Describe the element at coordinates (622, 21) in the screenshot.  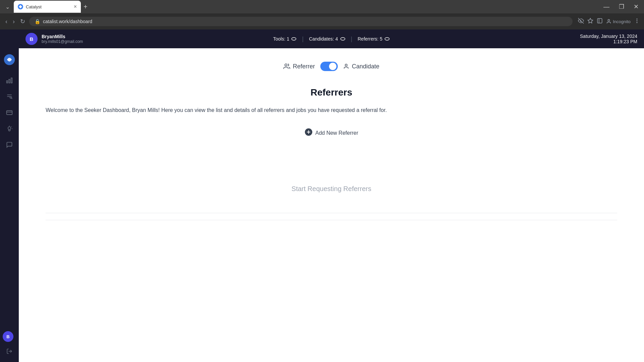
I see `incognito-label: Incognito` at that location.